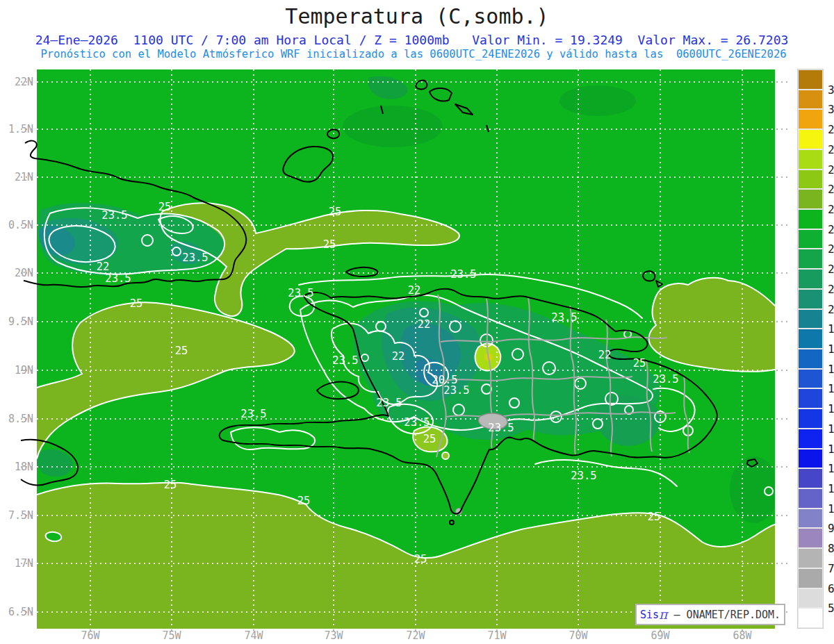 This screenshot has width=834, height=644. What do you see at coordinates (17, 612) in the screenshot?
I see `y-axis-label: 6.5N` at bounding box center [17, 612].